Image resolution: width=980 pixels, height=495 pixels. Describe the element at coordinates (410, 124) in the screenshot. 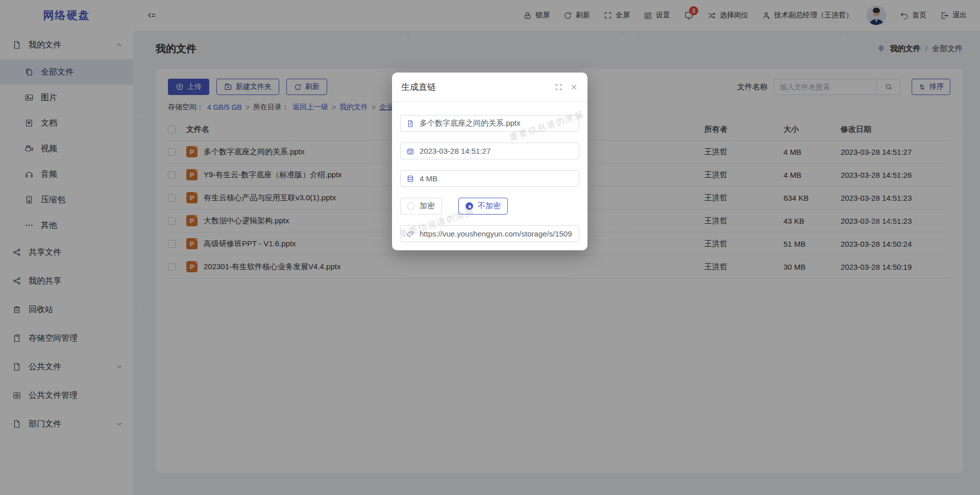

I see `file-icon` at that location.